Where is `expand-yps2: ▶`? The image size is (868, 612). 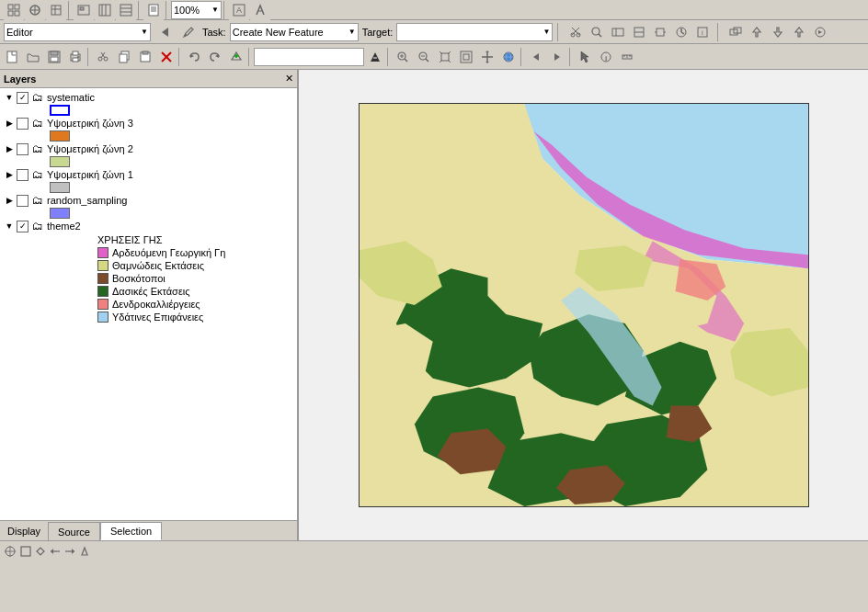 expand-yps2: ▶ is located at coordinates (9, 149).